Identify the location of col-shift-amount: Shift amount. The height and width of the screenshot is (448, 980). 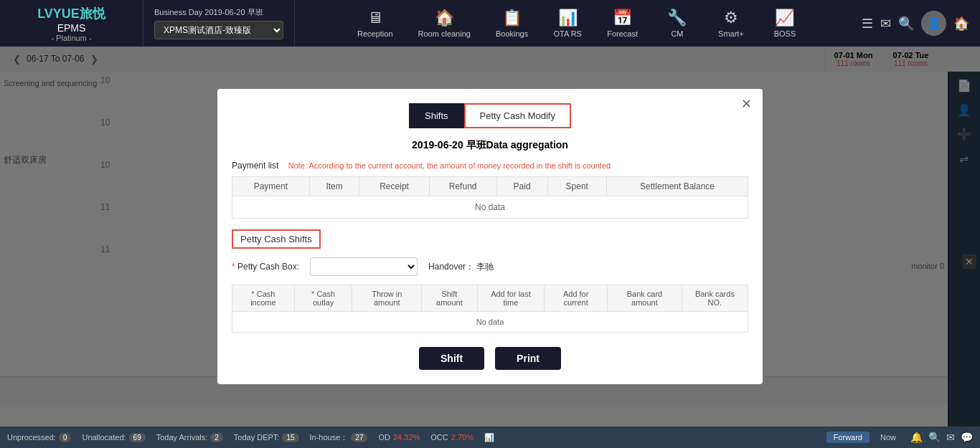
(450, 298).